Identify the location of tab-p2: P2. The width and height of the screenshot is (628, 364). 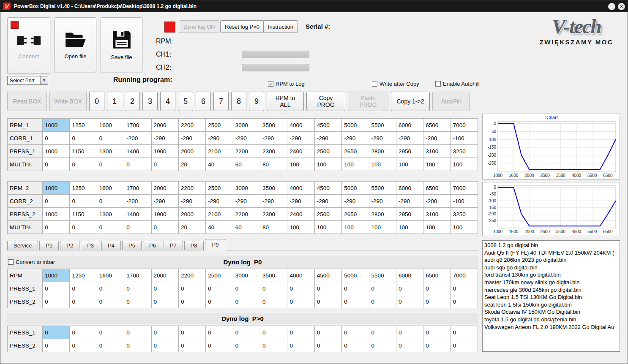
(70, 245).